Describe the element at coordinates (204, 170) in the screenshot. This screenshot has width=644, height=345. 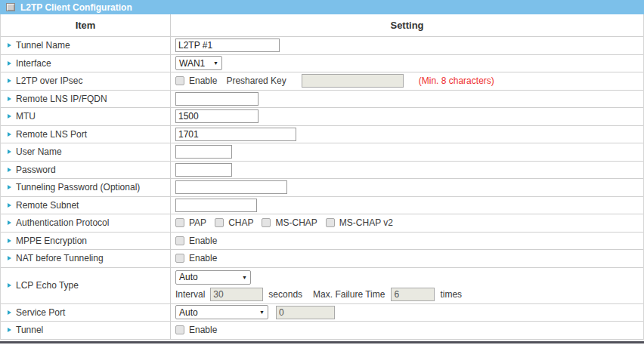
I see `password-input` at that location.